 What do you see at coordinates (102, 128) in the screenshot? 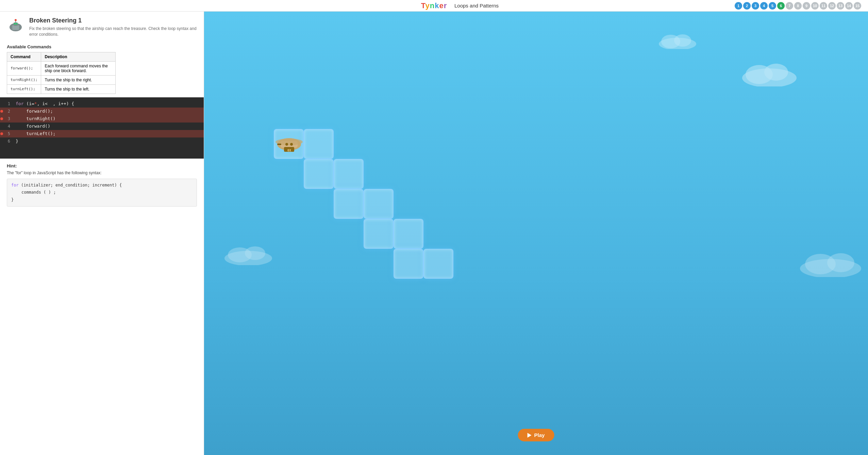
I see `code-editor: 1for (i=*, i< , i++) {2 forward();3 turn…` at bounding box center [102, 128].